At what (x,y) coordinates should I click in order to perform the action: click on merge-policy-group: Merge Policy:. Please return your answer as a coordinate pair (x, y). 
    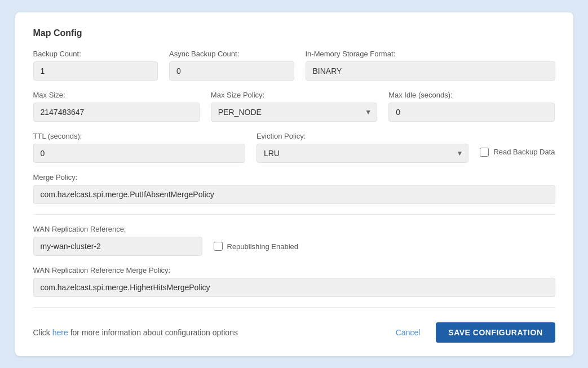
    Looking at the image, I should click on (294, 188).